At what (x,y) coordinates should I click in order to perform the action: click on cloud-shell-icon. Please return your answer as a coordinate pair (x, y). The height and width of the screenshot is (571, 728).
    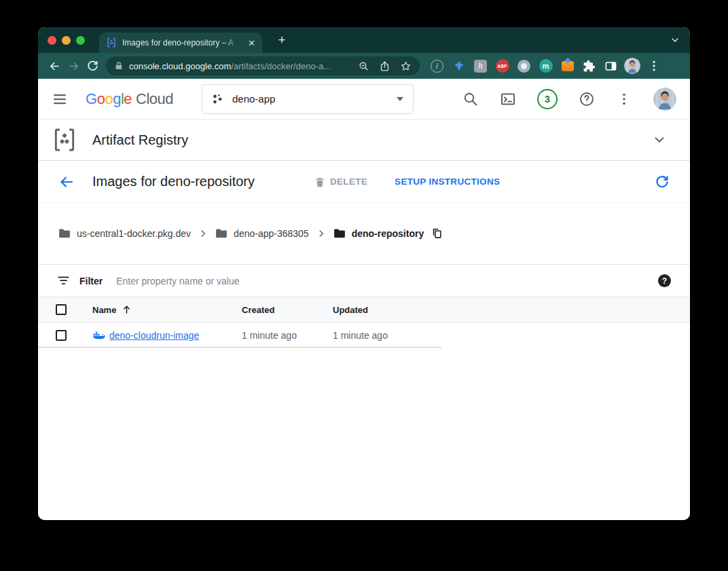
    Looking at the image, I should click on (508, 99).